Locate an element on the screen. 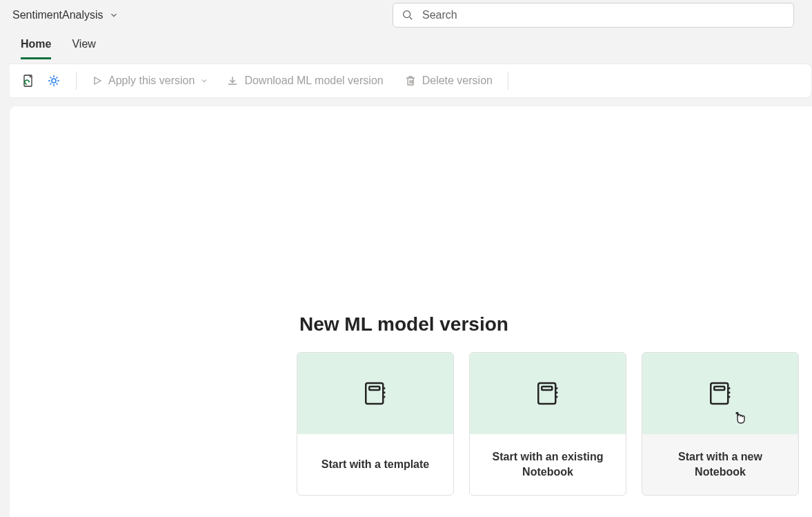 This screenshot has height=517, width=812. play-icon is located at coordinates (97, 81).